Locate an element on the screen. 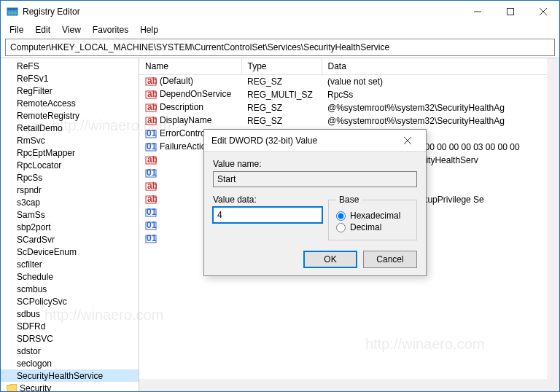 The height and width of the screenshot is (392, 560). value-data-label: Value data: is located at coordinates (268, 200).